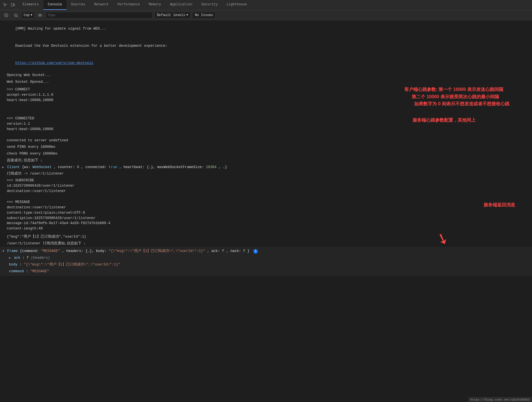 The height and width of the screenshot is (402, 532). I want to click on console-line: Opening Web Socket..., so click(266, 75).